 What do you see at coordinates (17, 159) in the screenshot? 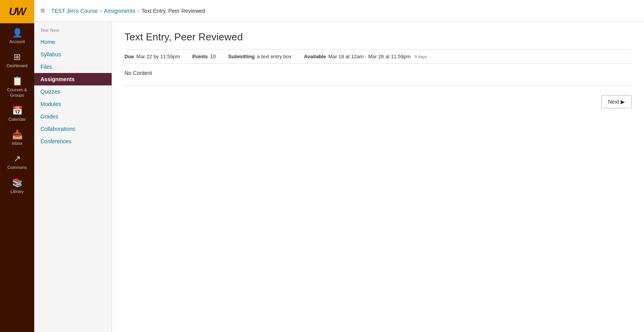
I see `commons-icon: ↗` at bounding box center [17, 159].